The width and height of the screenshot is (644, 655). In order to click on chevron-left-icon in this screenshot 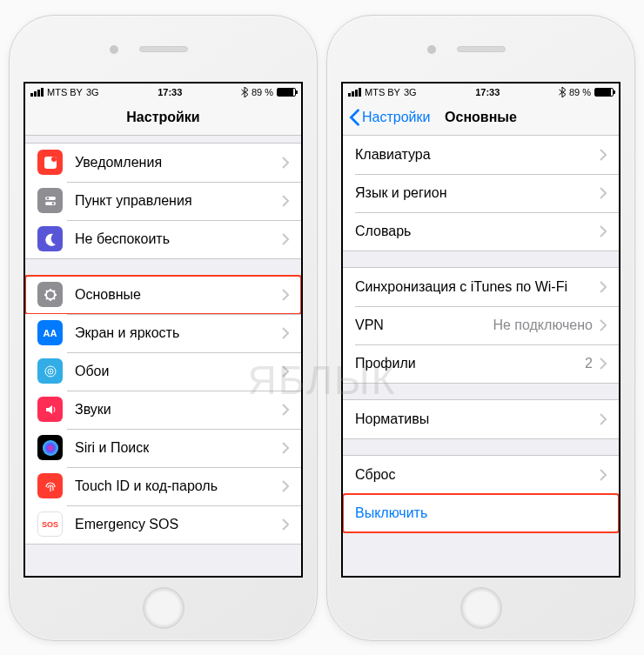, I will do `click(354, 117)`.